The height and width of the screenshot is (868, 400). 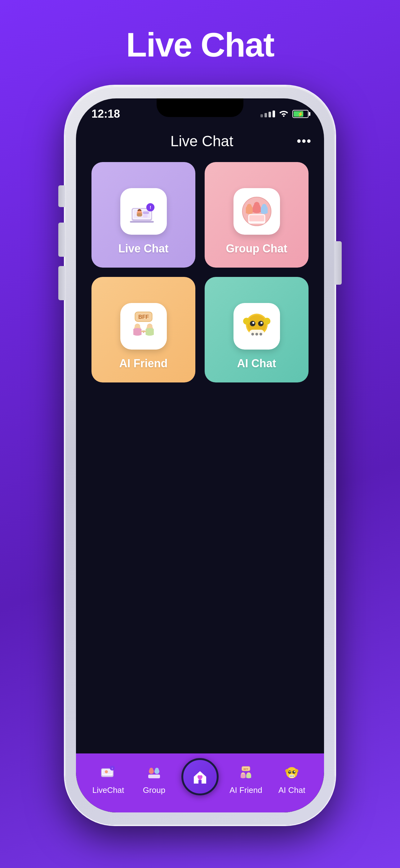 What do you see at coordinates (108, 773) in the screenshot?
I see `nav-livechat-icon: !` at bounding box center [108, 773].